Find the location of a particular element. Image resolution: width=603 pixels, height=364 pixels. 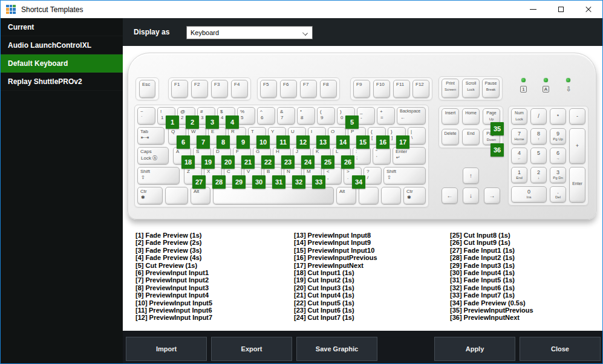

shortcut-badge-36: 36 is located at coordinates (497, 150).